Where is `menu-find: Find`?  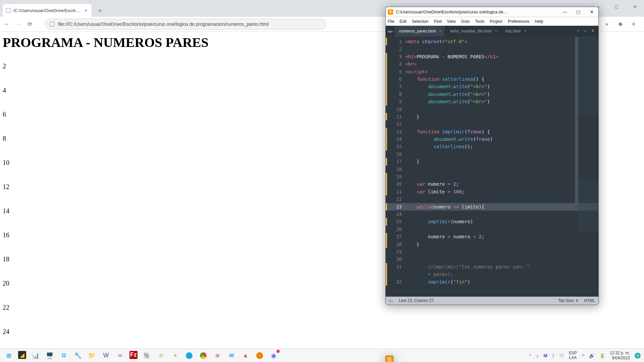
menu-find: Find is located at coordinates (437, 21).